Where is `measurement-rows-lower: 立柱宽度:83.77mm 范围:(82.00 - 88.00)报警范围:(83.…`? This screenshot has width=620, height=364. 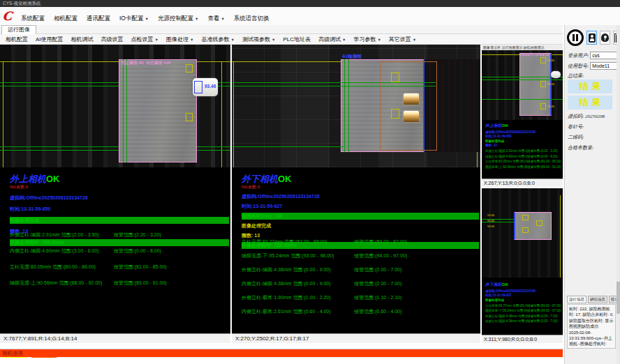 measurement-rows-lower: 立柱宽度:83.77mm 范围:(82.00 - 88.00)报警范围:(83.… is located at coordinates (359, 280).